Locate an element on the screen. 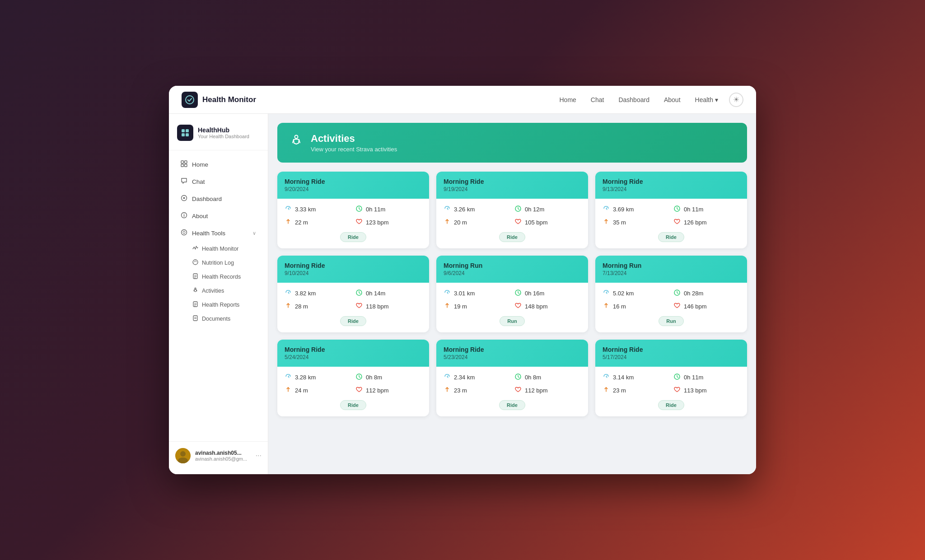 Image resolution: width=925 pixels, height=560 pixels. sidebar-item-nutrition-log: Nutrition Log is located at coordinates (223, 263).